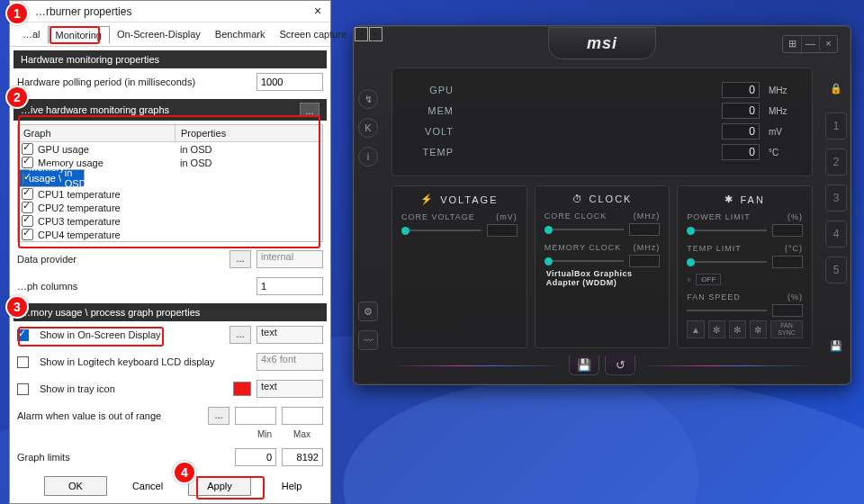 The width and height of the screenshot is (864, 504). Describe the element at coordinates (290, 82) in the screenshot. I see `polling-period-input` at that location.